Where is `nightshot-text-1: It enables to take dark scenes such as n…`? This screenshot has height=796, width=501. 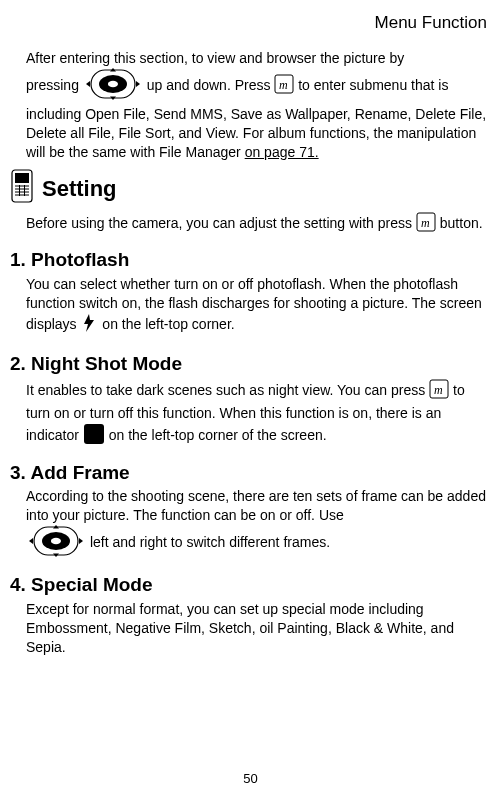 nightshot-text-1: It enables to take dark scenes such as n… is located at coordinates (228, 390).